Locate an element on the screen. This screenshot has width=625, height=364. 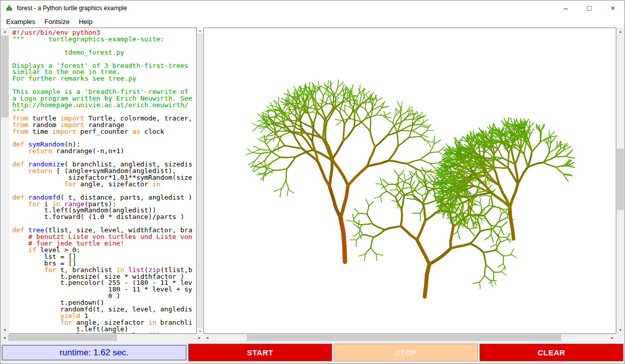
code-horizontal-scrollbar: ◄ ► is located at coordinates (102, 338).